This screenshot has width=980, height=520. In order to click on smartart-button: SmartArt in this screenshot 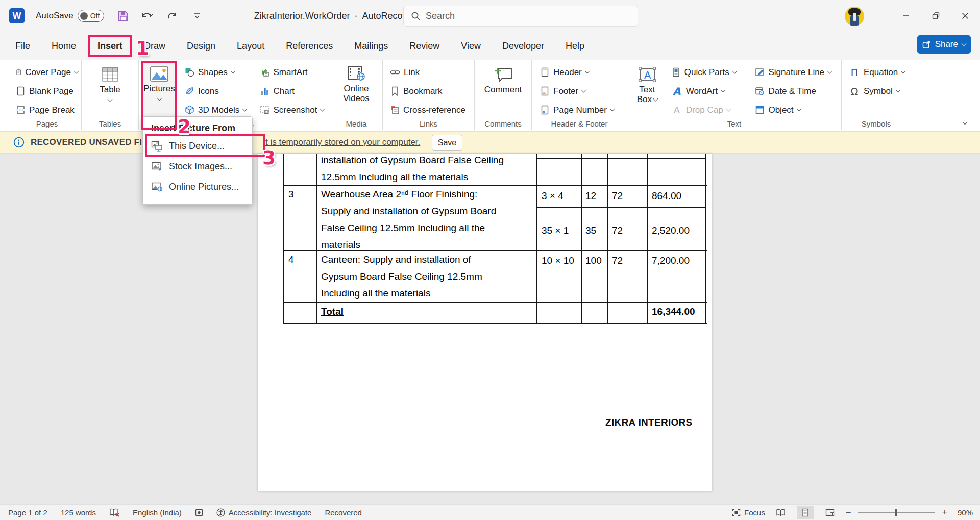, I will do `click(293, 72)`.